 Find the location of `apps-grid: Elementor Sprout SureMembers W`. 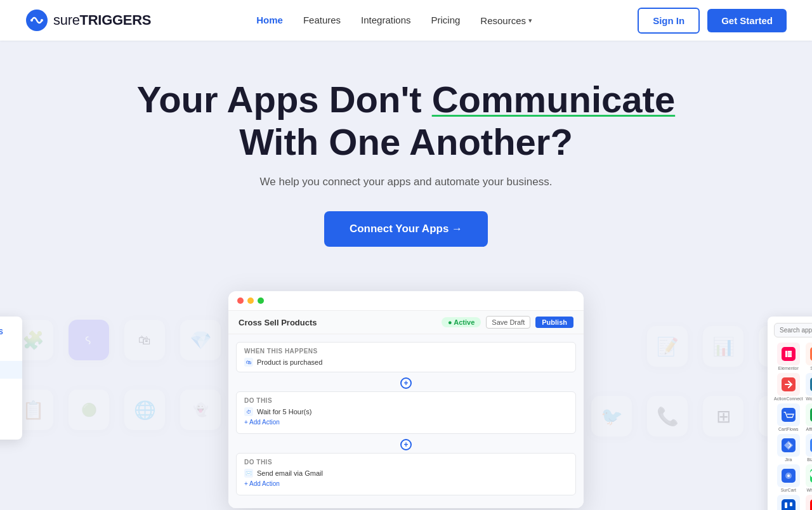

apps-grid: Elementor Sprout SureMembers W is located at coordinates (793, 426).